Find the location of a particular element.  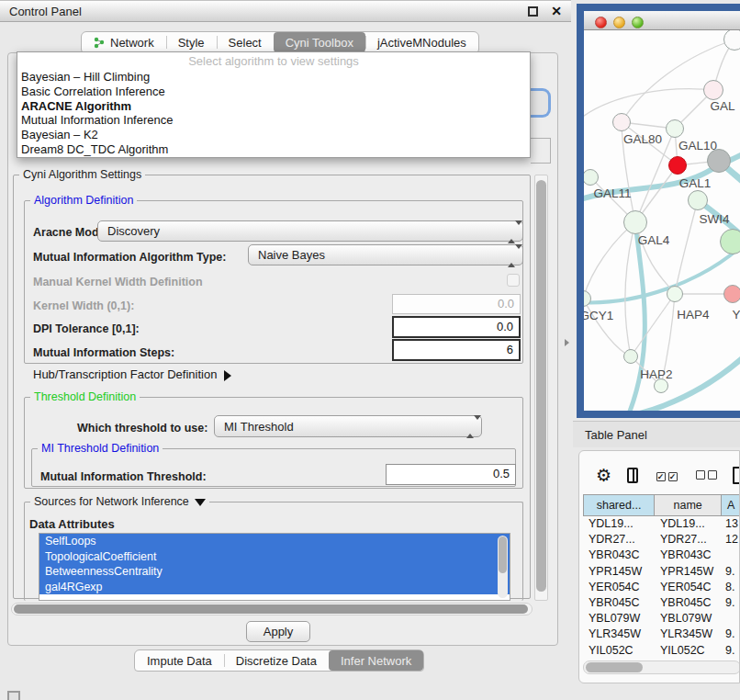

mac-minimize-button is located at coordinates (619, 22).